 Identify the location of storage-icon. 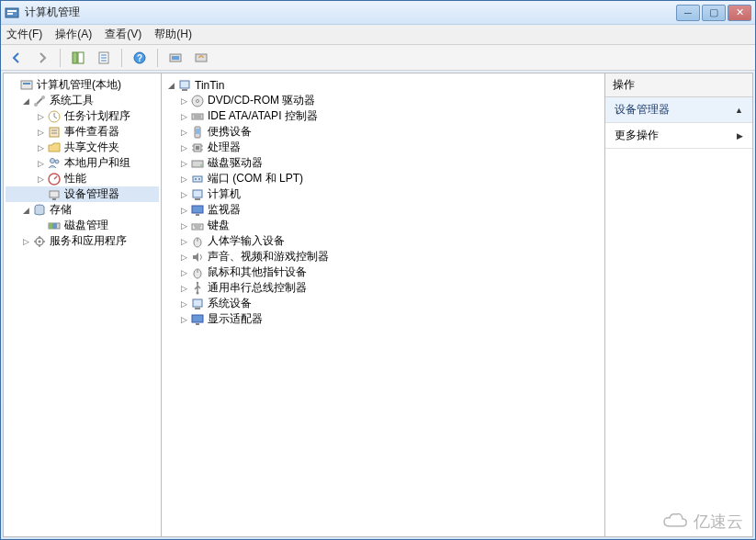
(39, 210).